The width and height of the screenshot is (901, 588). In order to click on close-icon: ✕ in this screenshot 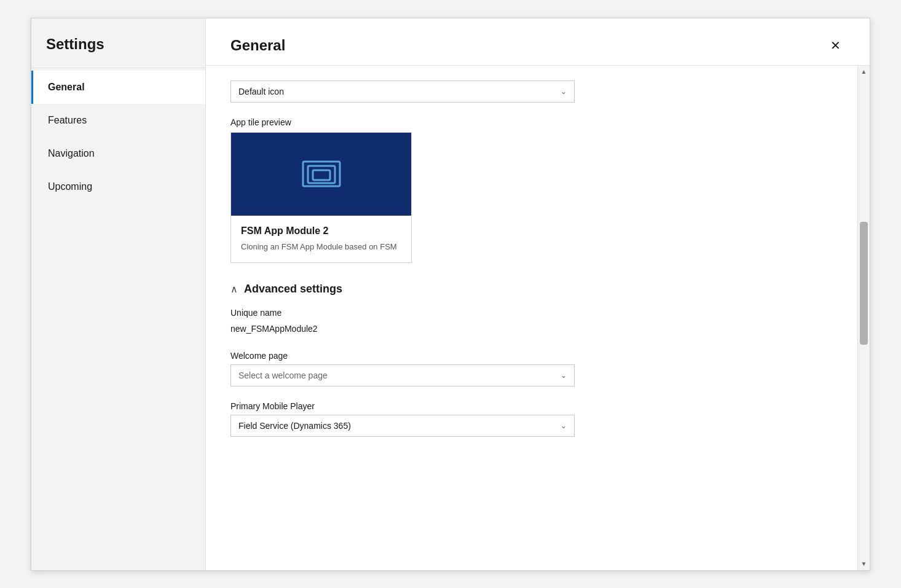, I will do `click(836, 45)`.